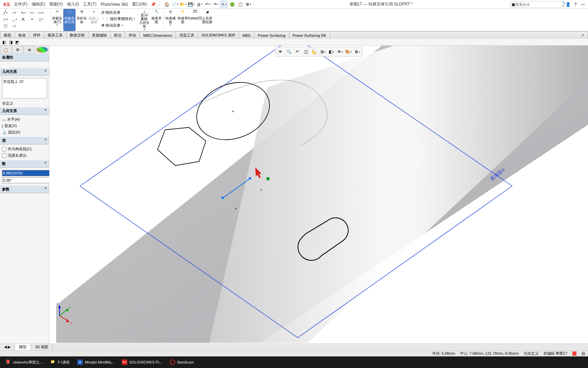  I want to click on minimize-icon: —, so click(583, 4).